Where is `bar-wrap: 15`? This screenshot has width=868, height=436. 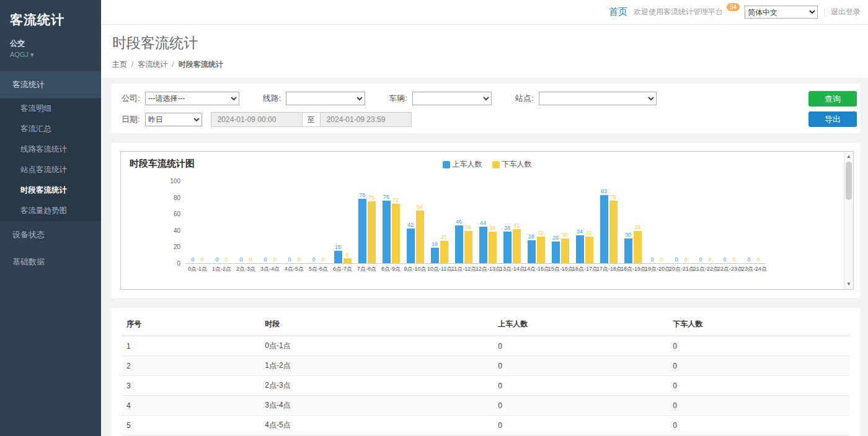
bar-wrap: 15 is located at coordinates (339, 254).